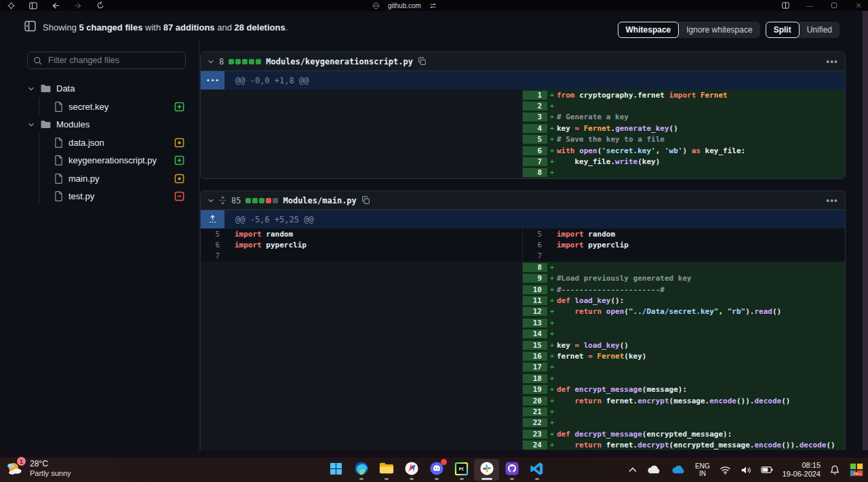  Describe the element at coordinates (834, 5) in the screenshot. I see `maximize-button` at that location.